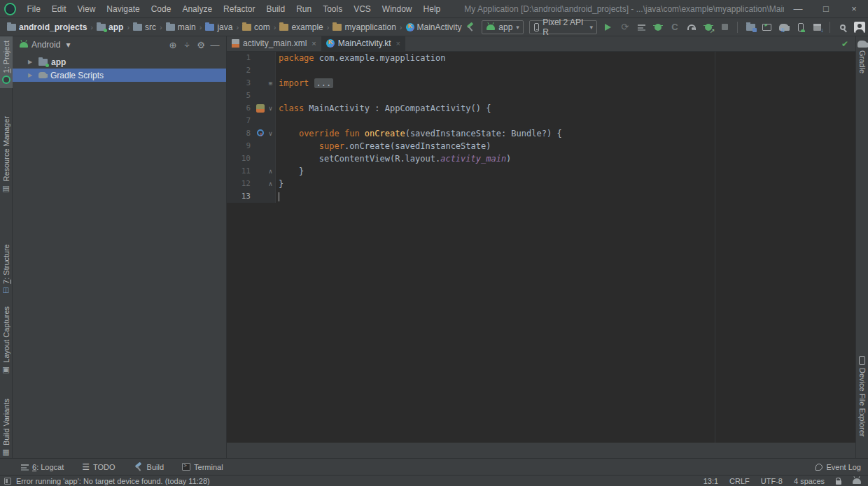  What do you see at coordinates (798, 8) in the screenshot?
I see `minimize-button: —` at bounding box center [798, 8].